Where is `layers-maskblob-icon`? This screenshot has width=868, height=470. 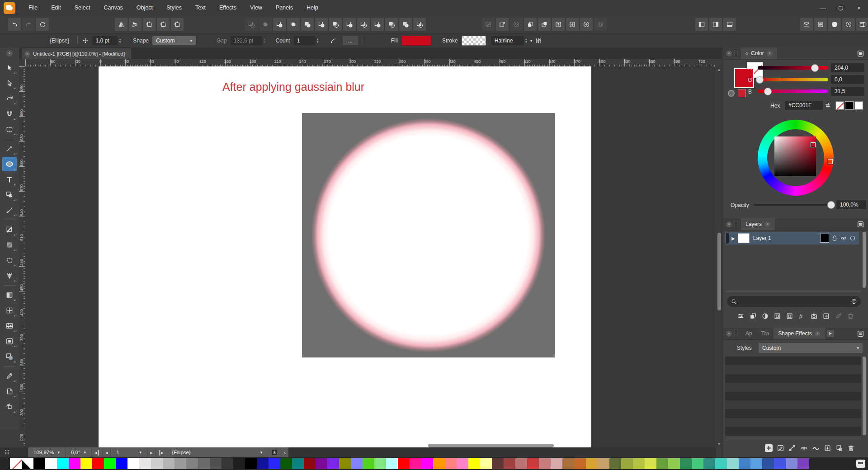 layers-maskblob-icon is located at coordinates (765, 316).